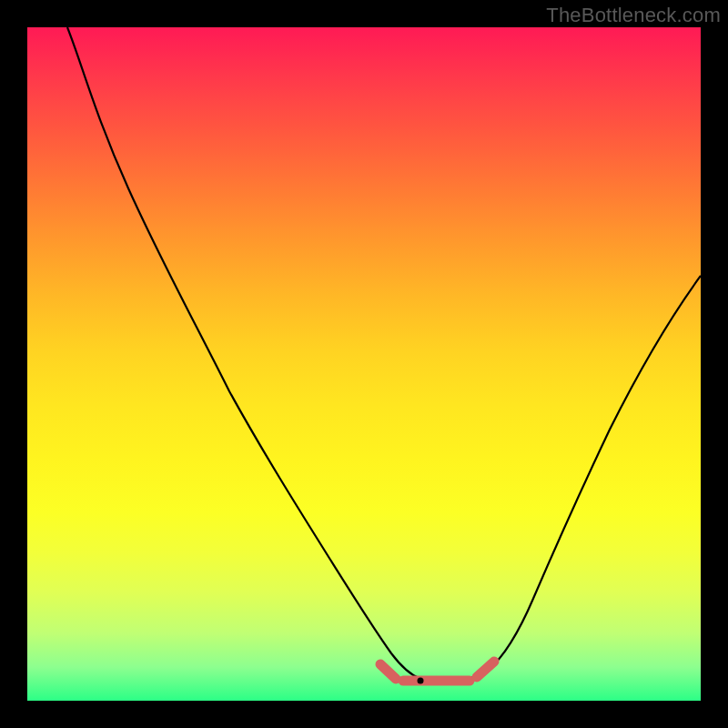  What do you see at coordinates (437, 672) in the screenshot?
I see `flat-region-markers` at bounding box center [437, 672].